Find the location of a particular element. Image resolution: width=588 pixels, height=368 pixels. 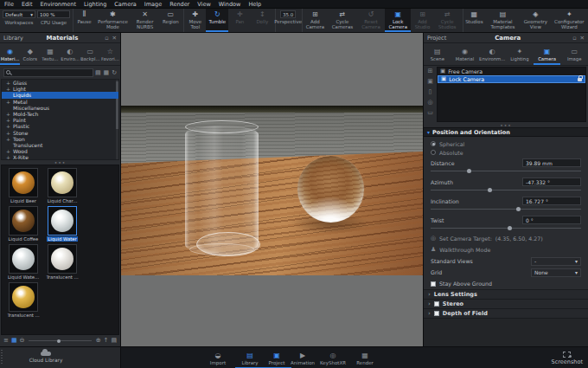

category-plastic: +Plastic is located at coordinates (61, 126).